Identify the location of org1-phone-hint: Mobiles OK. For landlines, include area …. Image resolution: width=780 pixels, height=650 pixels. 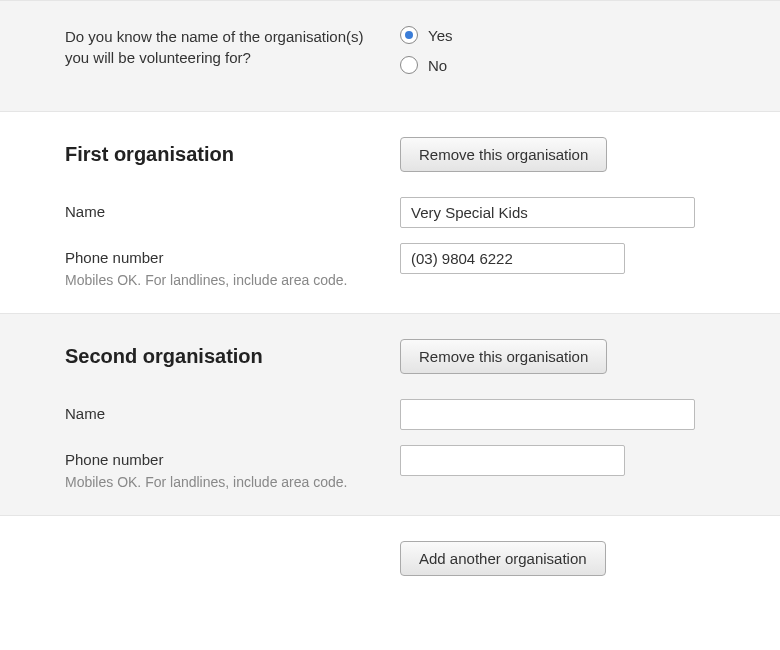
(232, 280).